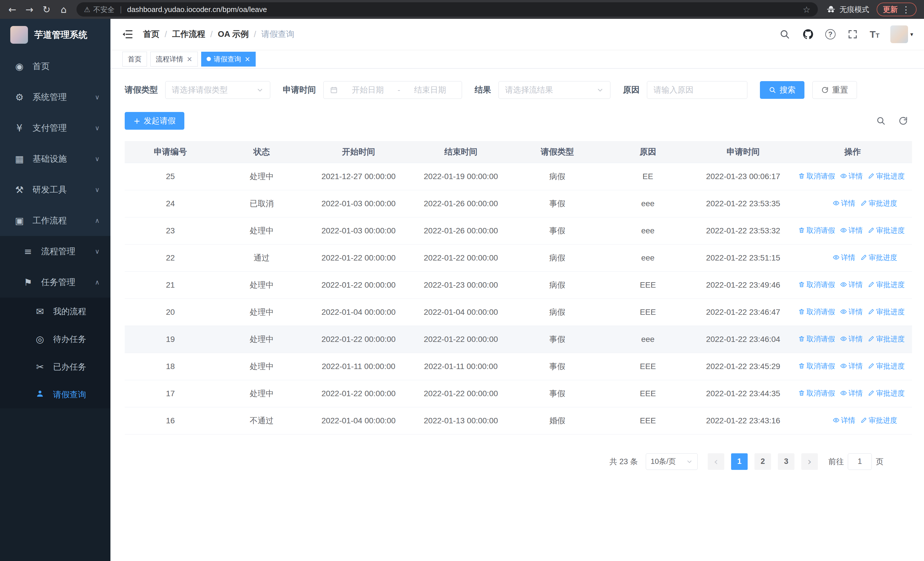 This screenshot has width=924, height=561. Describe the element at coordinates (808, 35) in the screenshot. I see `github-icon` at that location.